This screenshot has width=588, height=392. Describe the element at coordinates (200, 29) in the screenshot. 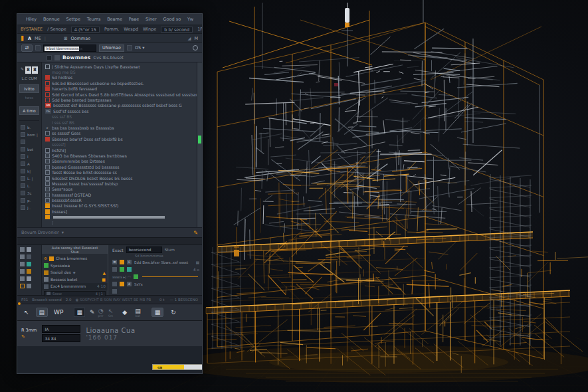

I see `toolbar-button: 1F` at that location.